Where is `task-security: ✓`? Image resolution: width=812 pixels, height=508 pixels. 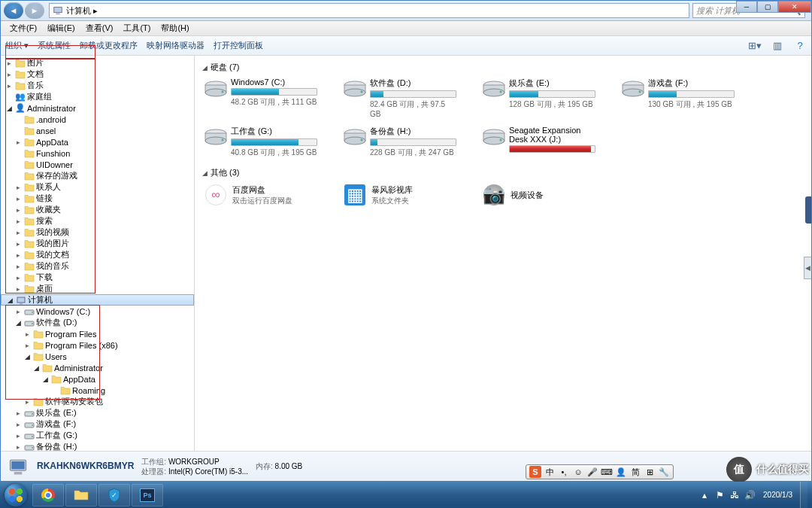
task-security: ✓ is located at coordinates (114, 495).